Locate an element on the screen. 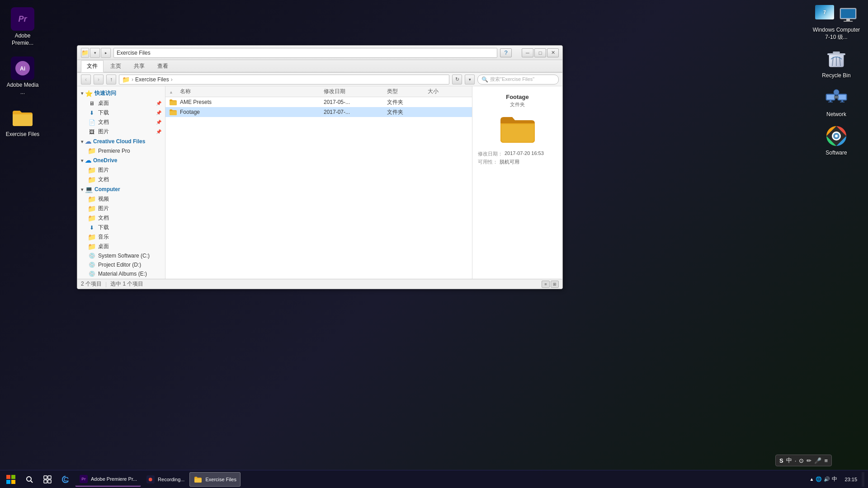  search-box: 🔍 搜索"Exercise Files" is located at coordinates (518, 80).